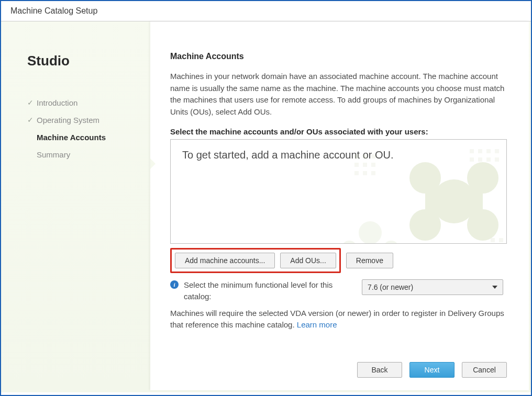 This screenshot has width=532, height=396. Describe the element at coordinates (89, 155) in the screenshot. I see `step-summary: Summary` at that location.